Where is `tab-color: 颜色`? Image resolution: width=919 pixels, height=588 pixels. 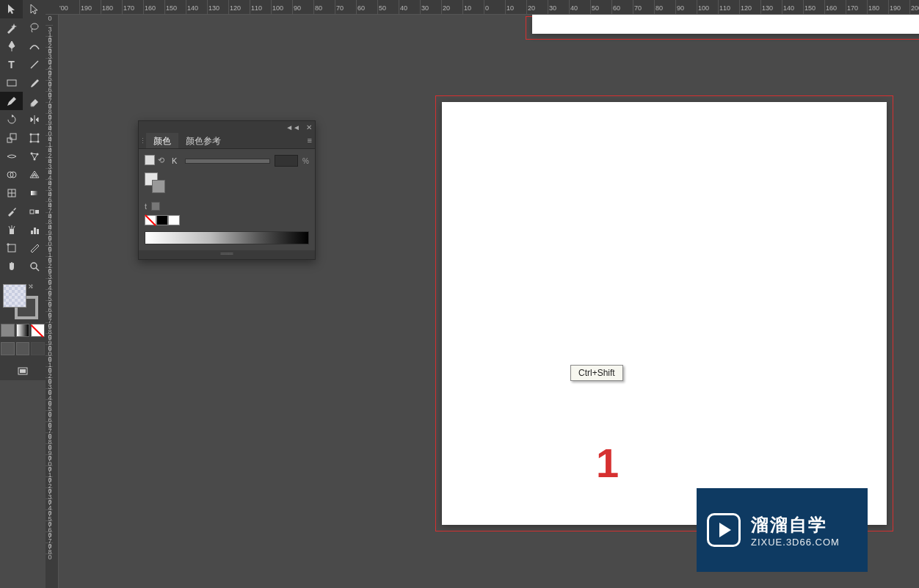
tab-color: 颜色 is located at coordinates (162, 141).